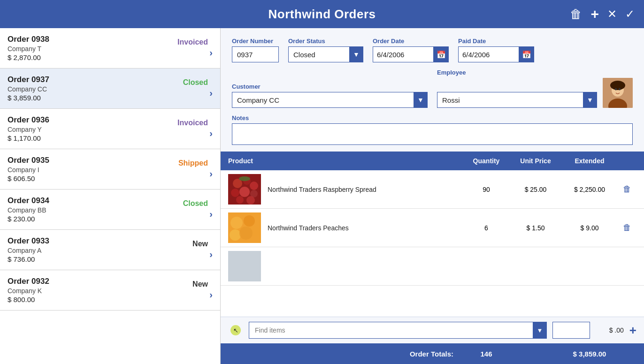  What do you see at coordinates (486, 228) in the screenshot?
I see `product-qty: 6` at bounding box center [486, 228].